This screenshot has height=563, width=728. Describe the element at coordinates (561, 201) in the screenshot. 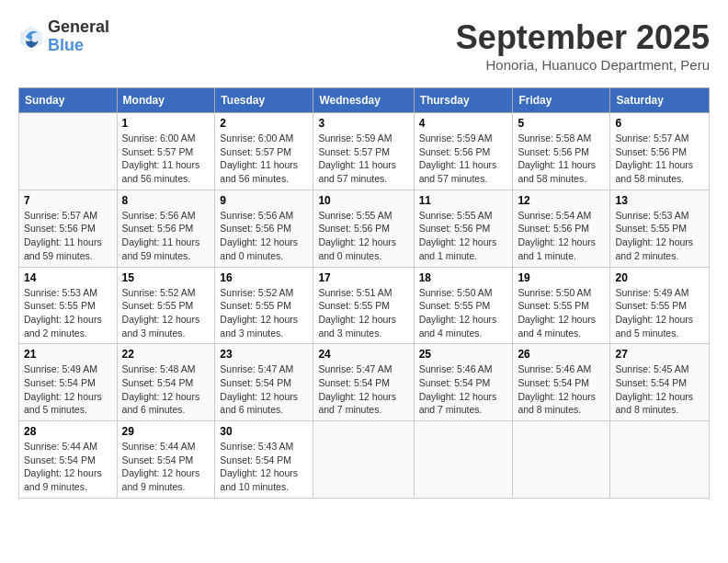

I see `day-number: 12` at that location.